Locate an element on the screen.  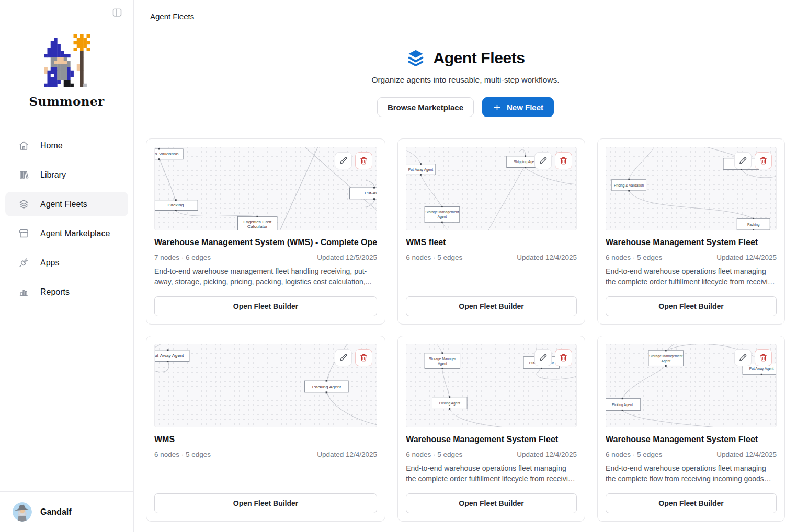
plug-icon is located at coordinates (24, 262).